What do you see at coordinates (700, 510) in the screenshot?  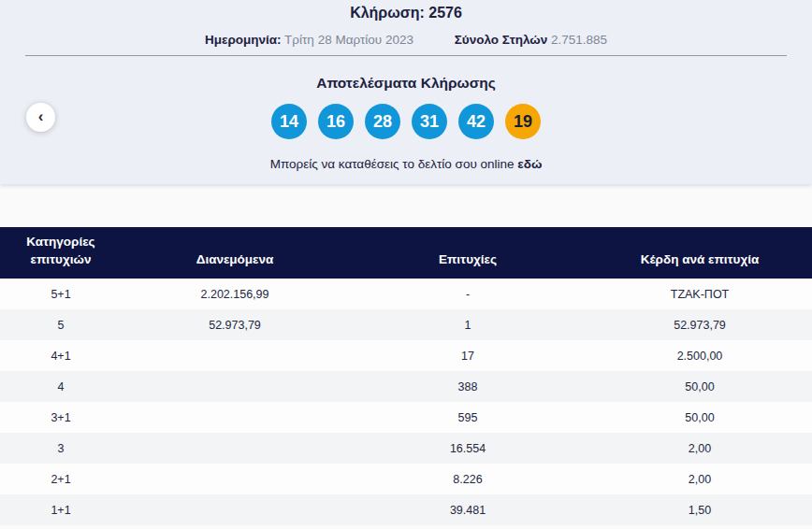 I see `table-cell: 1,50` at bounding box center [700, 510].